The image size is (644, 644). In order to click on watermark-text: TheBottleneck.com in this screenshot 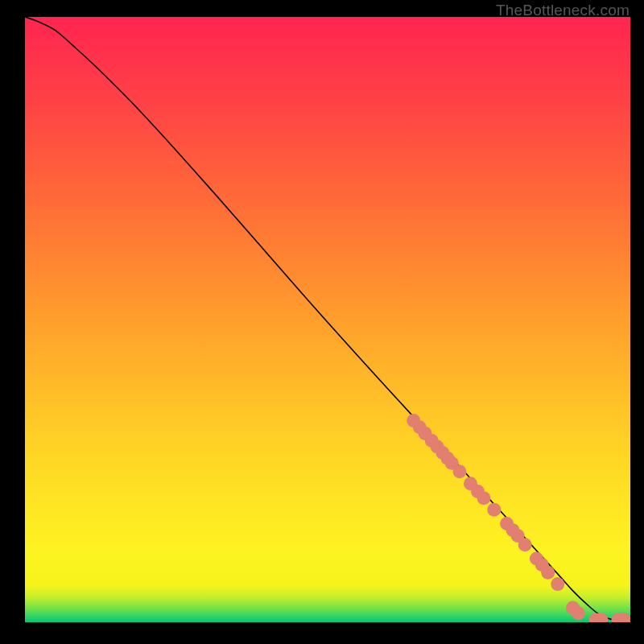, I will do `click(563, 10)`.